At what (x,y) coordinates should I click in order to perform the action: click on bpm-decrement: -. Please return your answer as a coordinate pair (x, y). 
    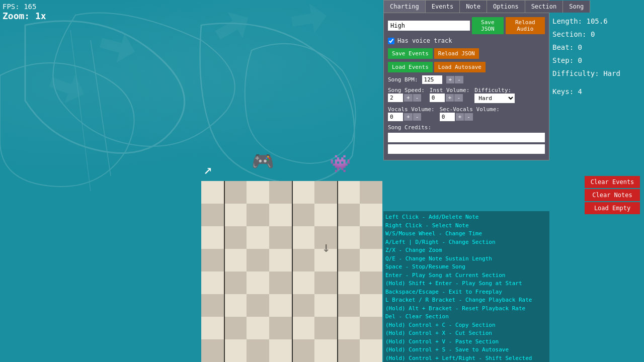
    Looking at the image, I should click on (459, 79).